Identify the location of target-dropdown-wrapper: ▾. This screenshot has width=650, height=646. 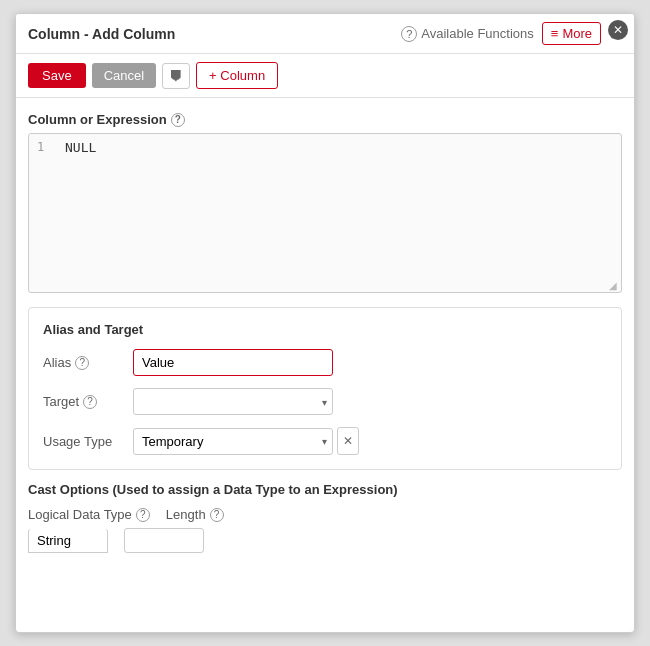
(233, 402).